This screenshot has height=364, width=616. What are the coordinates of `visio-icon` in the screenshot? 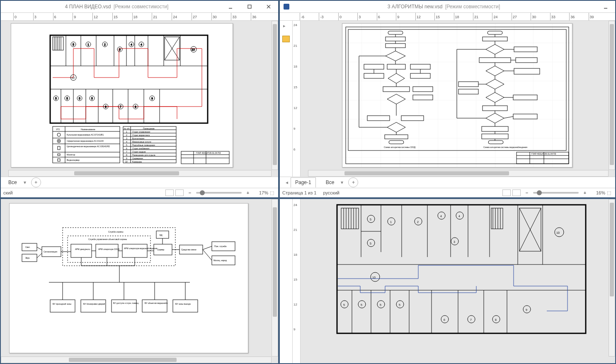 It's located at (286, 7).